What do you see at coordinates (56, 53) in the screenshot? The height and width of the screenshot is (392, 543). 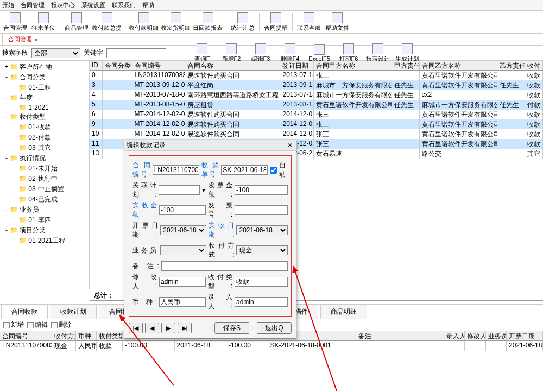 I see `search-field-select: 全部` at bounding box center [56, 53].